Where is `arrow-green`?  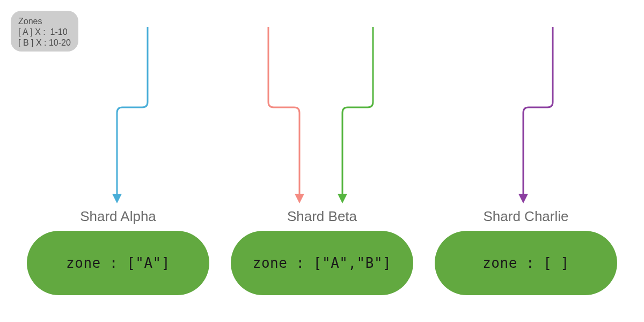
arrow-green is located at coordinates (357, 113).